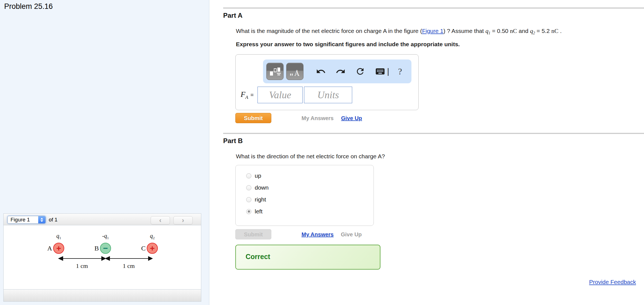 The image size is (644, 305). I want to click on part-b-my-answers-link: My Answers, so click(318, 235).